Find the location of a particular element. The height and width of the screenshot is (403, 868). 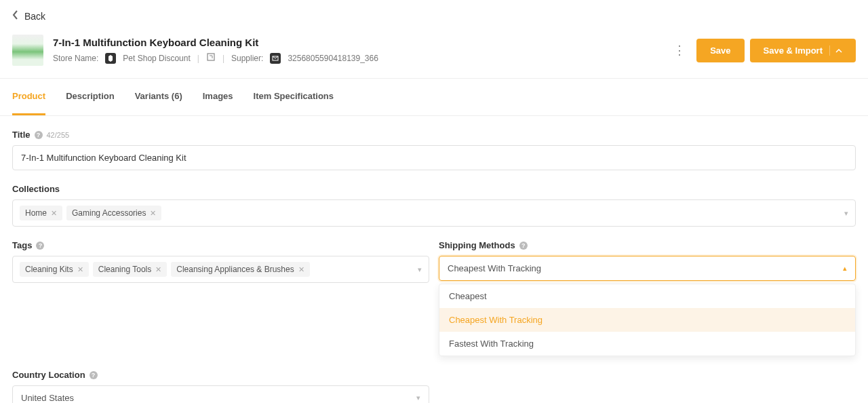

shipping-option: Cheapest With Tracking is located at coordinates (647, 320).